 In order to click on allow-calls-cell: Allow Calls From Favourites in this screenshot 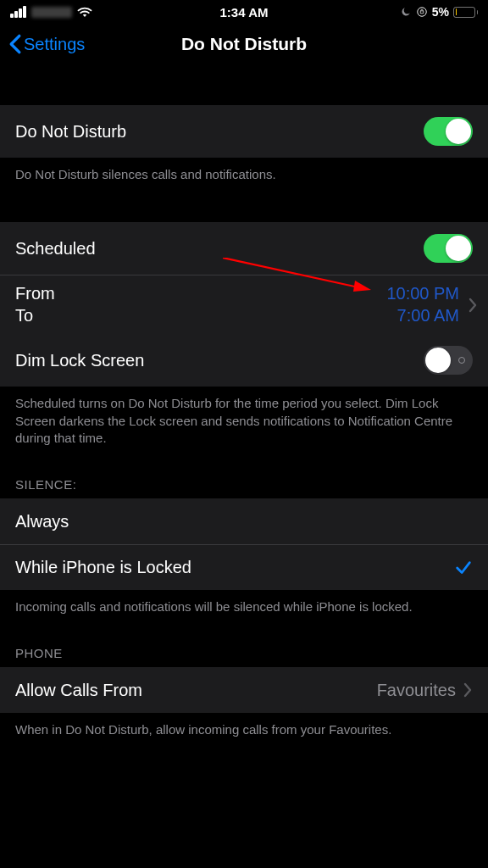, I will do `click(244, 690)`.